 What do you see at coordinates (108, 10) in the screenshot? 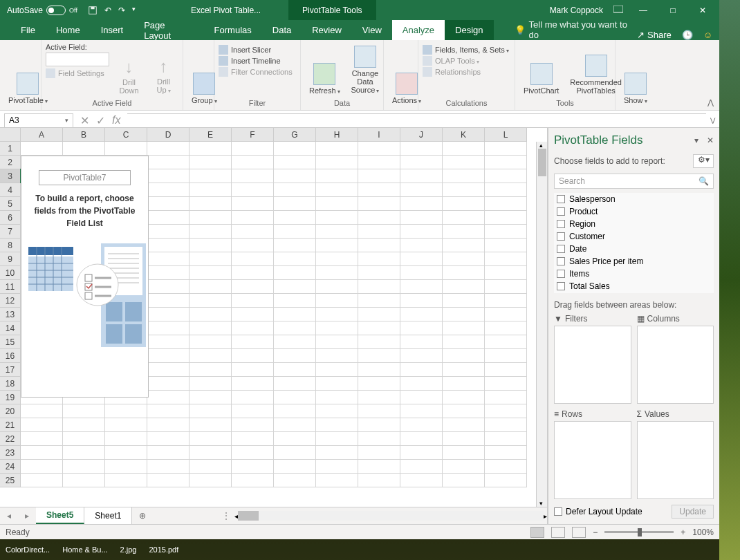
I see `undo-icon: ↶` at bounding box center [108, 10].